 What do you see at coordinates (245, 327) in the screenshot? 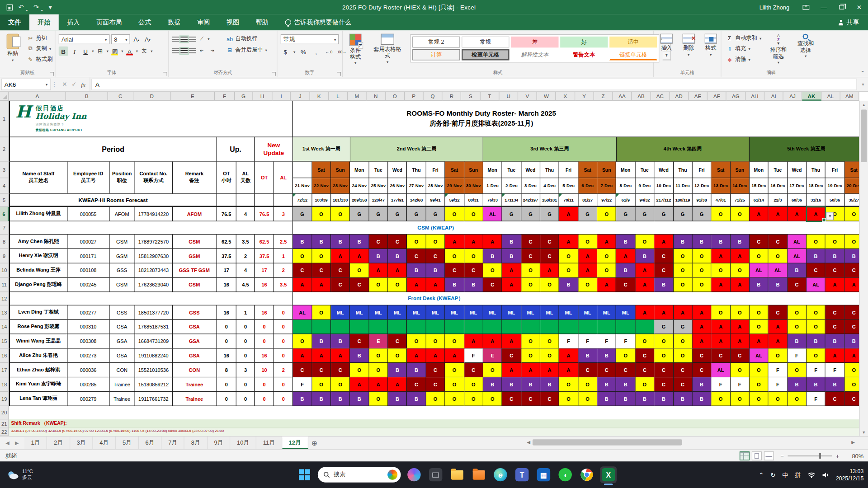
I see `al-days: 0` at bounding box center [245, 327].